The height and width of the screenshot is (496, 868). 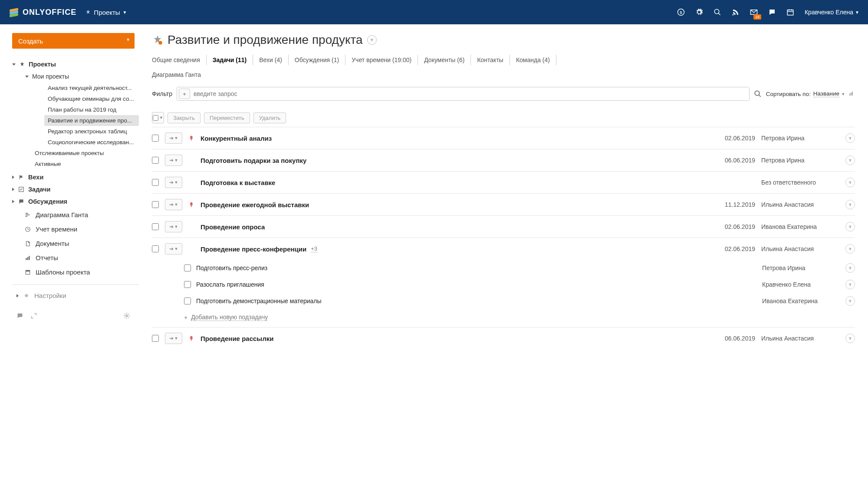 What do you see at coordinates (76, 64) in the screenshot?
I see `sidebar-projects-root: Проекты` at bounding box center [76, 64].